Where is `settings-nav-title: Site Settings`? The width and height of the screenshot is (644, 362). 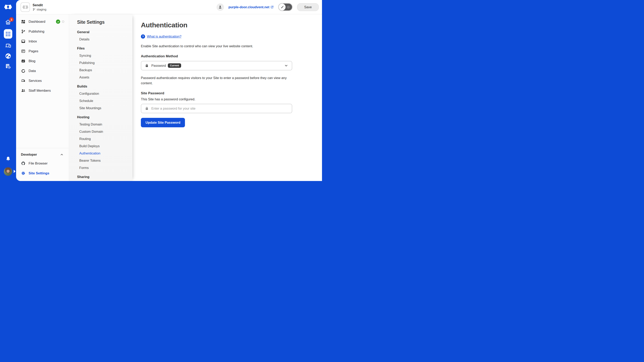 settings-nav-title: Site Settings is located at coordinates (105, 22).